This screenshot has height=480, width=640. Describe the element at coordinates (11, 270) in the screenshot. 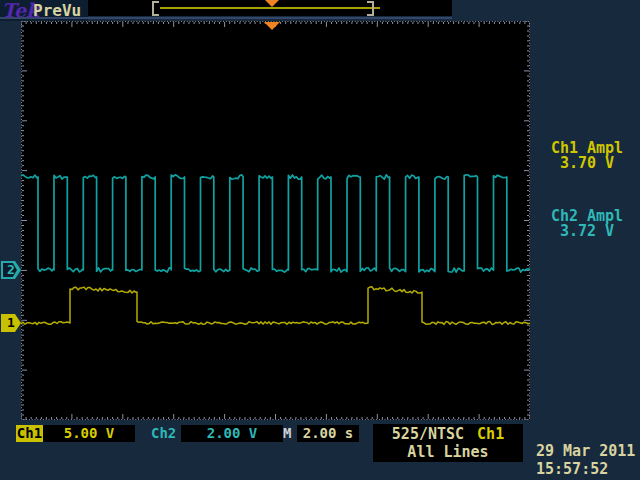

I see `ch2-marker-label: 2` at that location.